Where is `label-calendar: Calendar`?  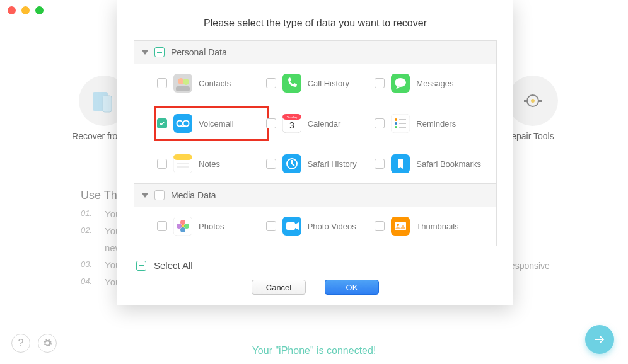 label-calendar: Calendar is located at coordinates (324, 123).